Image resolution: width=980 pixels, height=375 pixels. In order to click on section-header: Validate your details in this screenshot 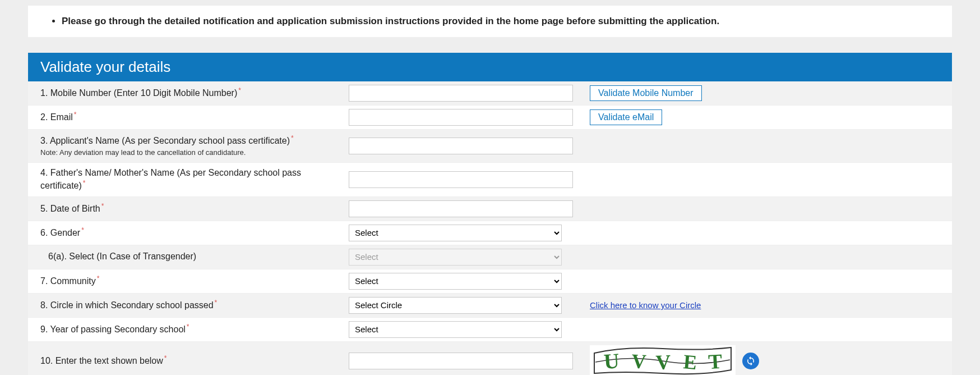, I will do `click(490, 67)`.